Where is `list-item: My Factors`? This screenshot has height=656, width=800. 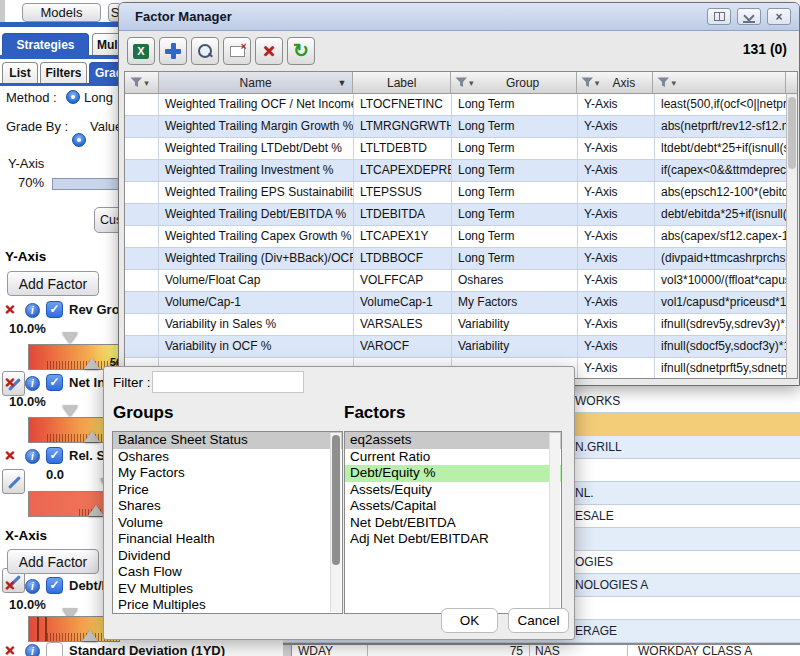
list-item: My Factors is located at coordinates (228, 474).